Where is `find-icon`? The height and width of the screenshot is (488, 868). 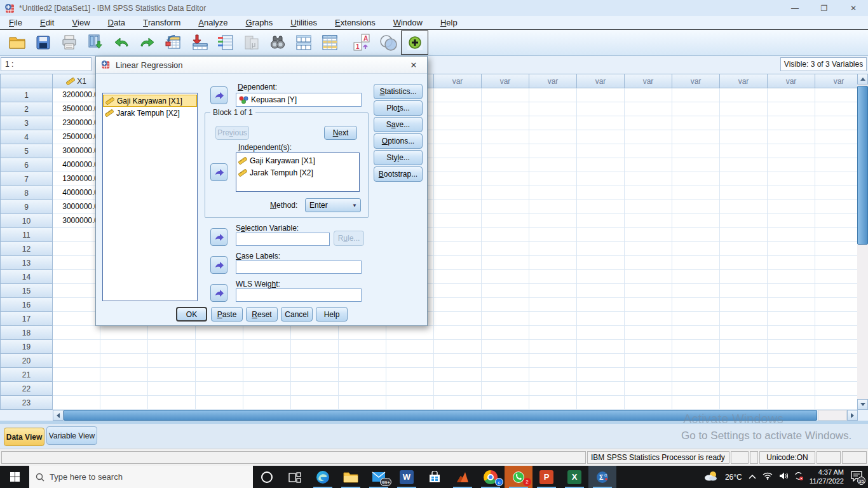 find-icon is located at coordinates (277, 43).